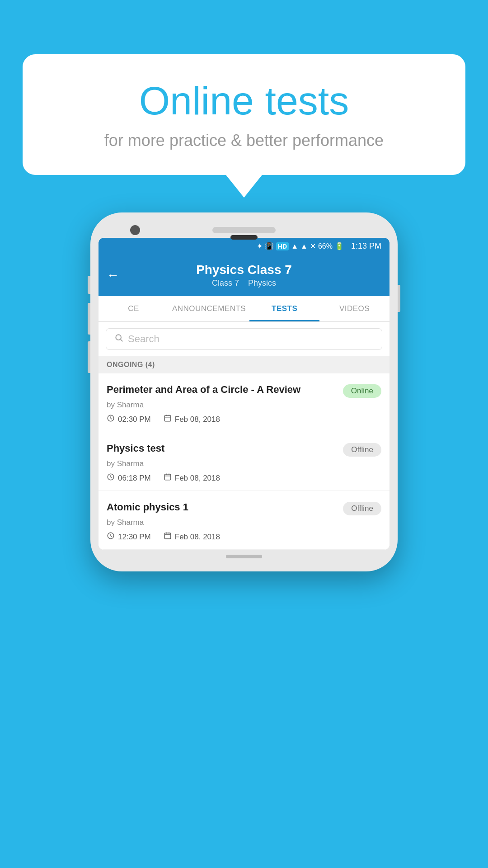  Describe the element at coordinates (259, 246) in the screenshot. I see `bluetooth-icon: ✦` at that location.